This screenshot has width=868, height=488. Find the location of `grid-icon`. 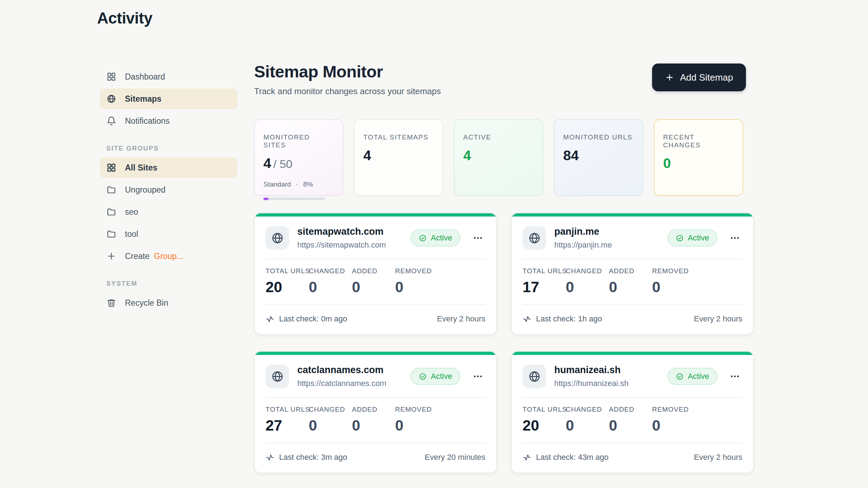

grid-icon is located at coordinates (111, 168).